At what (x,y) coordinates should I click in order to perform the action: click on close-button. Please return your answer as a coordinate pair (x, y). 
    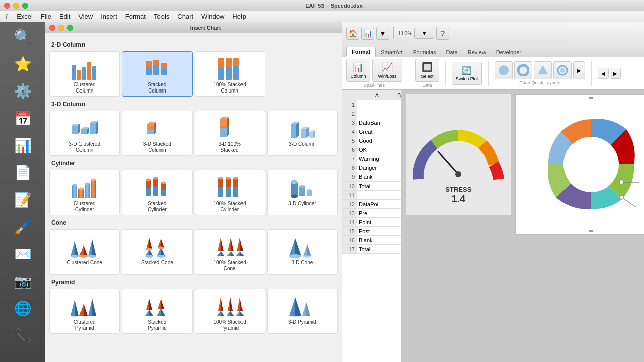
    Looking at the image, I should click on (7, 6).